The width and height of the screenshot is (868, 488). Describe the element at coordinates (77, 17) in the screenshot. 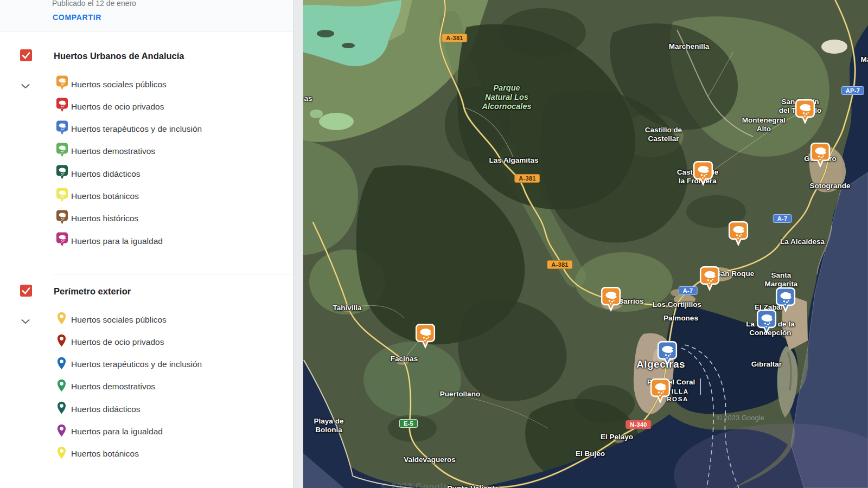

I see `share-link: COMPARTIR` at that location.